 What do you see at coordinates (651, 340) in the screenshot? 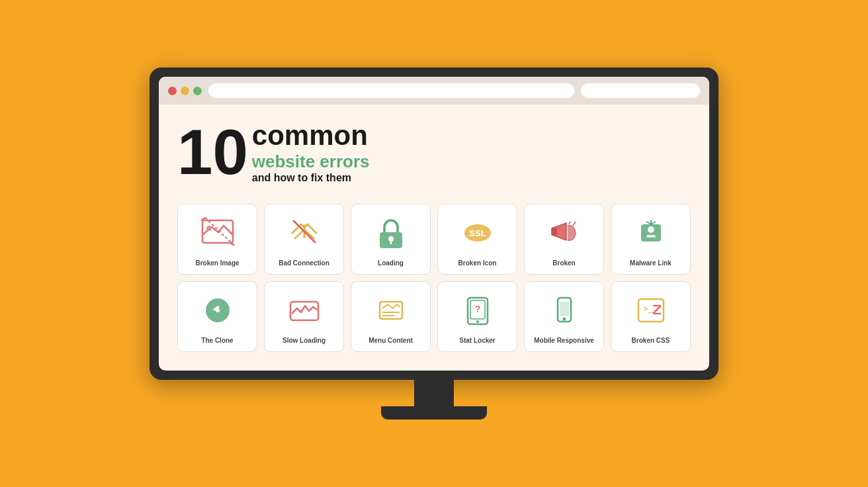
I see `broken-css-label: Broken CSS` at bounding box center [651, 340].